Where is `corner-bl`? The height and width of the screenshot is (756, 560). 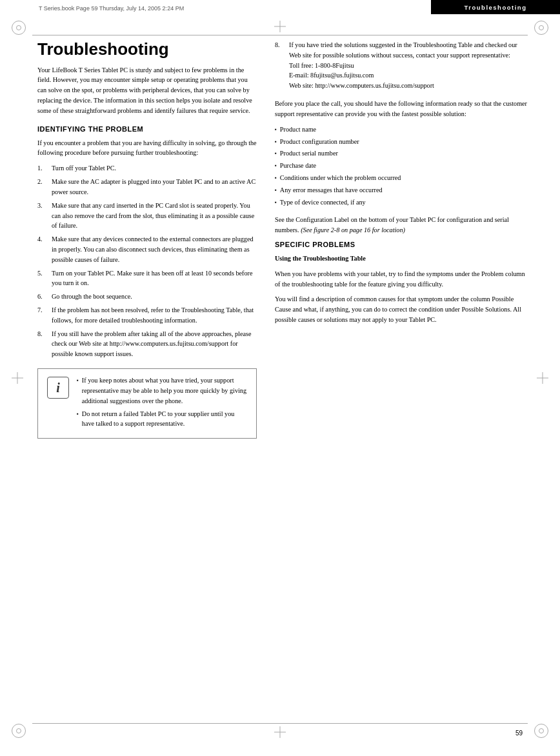 corner-bl is located at coordinates (19, 731).